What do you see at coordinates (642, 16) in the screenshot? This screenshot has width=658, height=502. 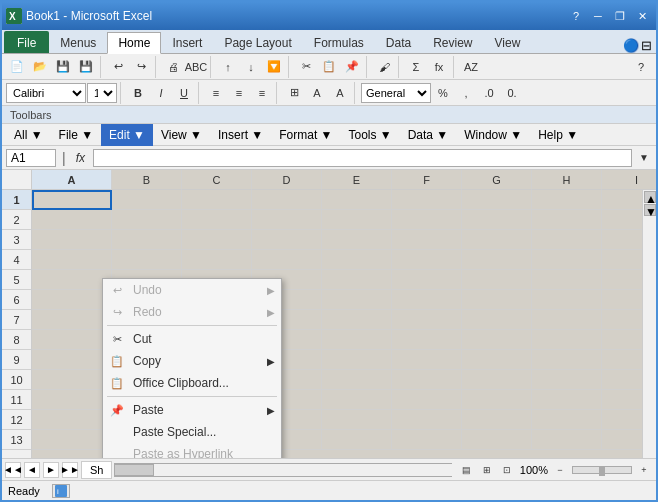 I see `close-button: ✕` at bounding box center [642, 16].